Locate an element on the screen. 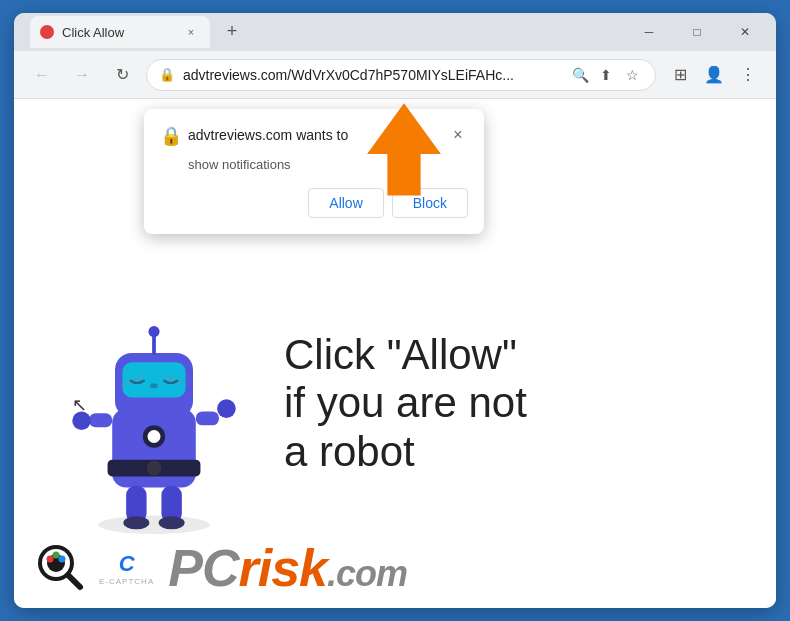 This screenshot has height=621, width=790. new-tab-button: + is located at coordinates (232, 31).